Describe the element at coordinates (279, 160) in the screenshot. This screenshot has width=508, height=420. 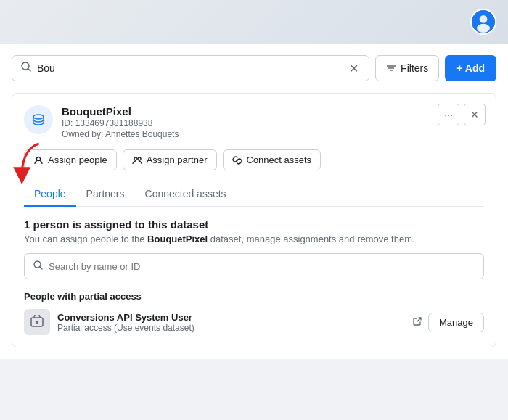
I see `connect-assets-label: Connect assets` at that location.